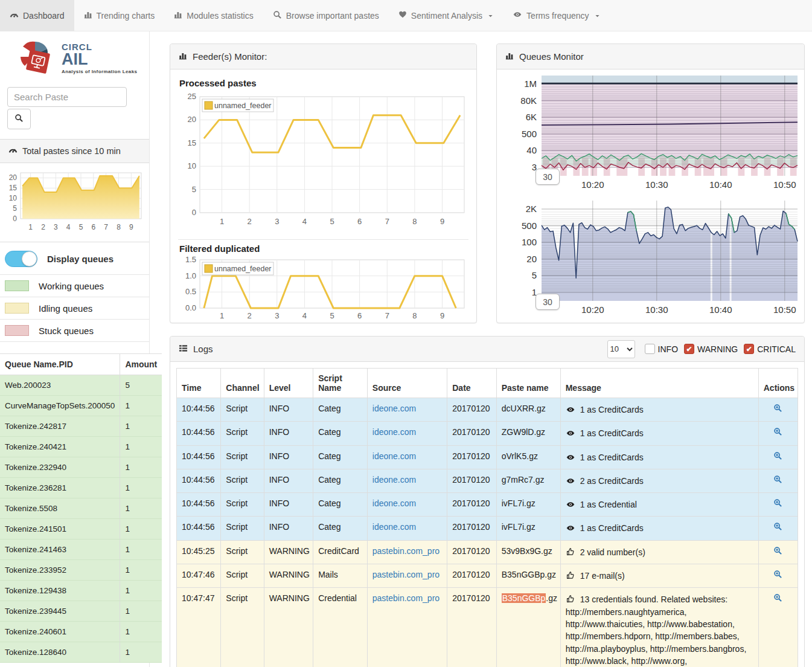  I want to click on filter-checkbox-info, so click(650, 349).